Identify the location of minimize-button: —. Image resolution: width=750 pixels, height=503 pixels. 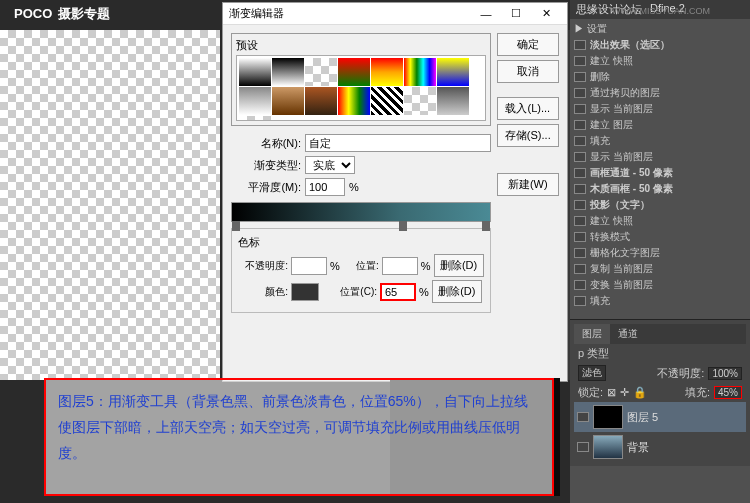
(486, 14).